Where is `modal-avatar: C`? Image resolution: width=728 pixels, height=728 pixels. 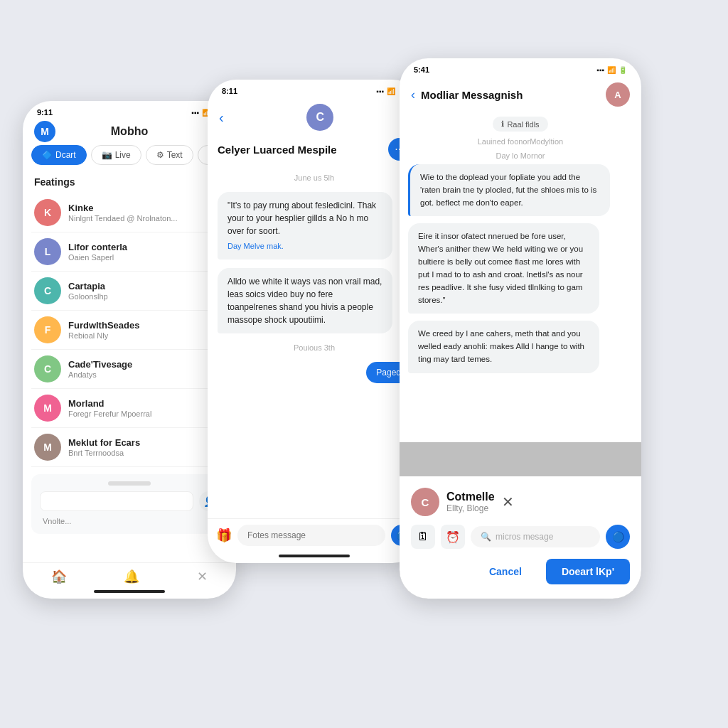 modal-avatar: C is located at coordinates (425, 502).